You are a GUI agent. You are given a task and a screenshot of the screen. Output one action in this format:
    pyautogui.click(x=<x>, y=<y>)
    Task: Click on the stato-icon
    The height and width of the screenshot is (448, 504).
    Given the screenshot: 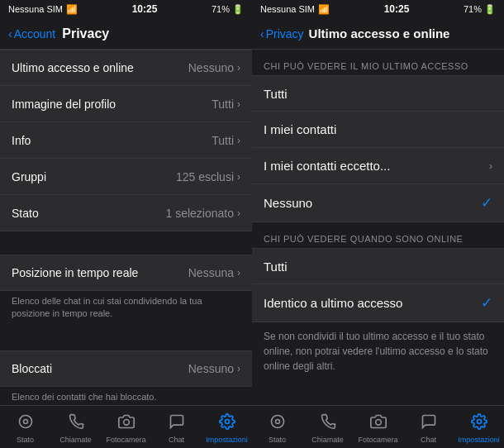 What is the action you would take?
    pyautogui.click(x=26, y=423)
    